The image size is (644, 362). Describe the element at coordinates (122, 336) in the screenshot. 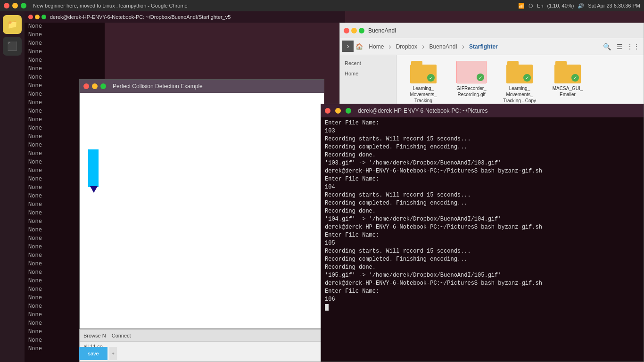

I see `connect-label: Connect` at that location.